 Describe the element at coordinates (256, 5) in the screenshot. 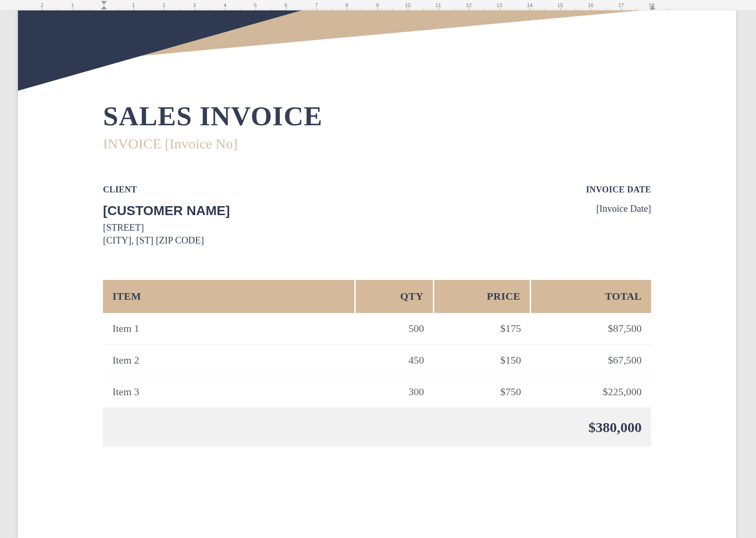

I see `ruler-tick: 5` at that location.